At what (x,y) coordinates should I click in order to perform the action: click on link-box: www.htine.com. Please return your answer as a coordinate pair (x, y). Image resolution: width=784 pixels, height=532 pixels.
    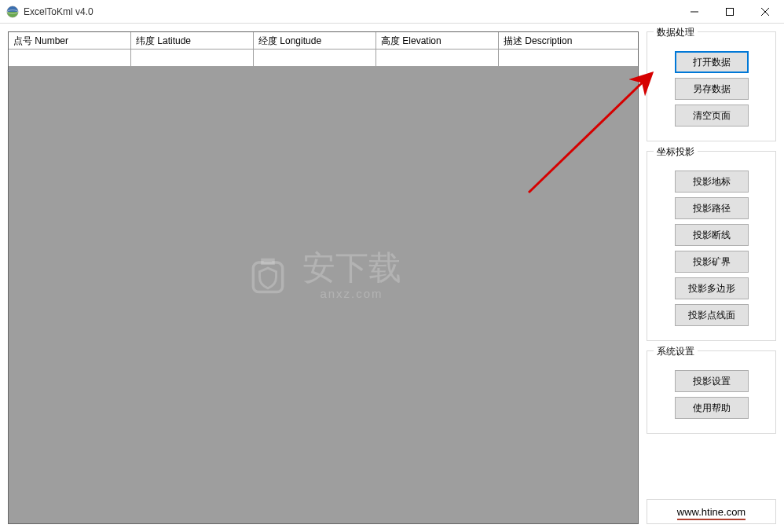
    Looking at the image, I should click on (712, 512).